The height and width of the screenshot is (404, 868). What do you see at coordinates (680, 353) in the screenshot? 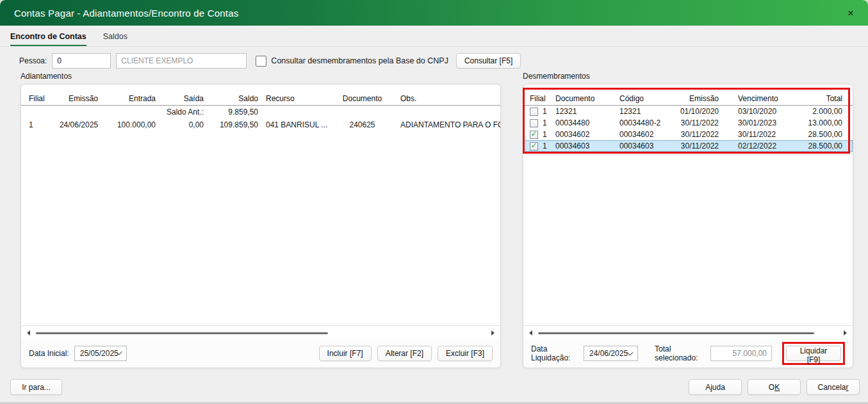
I see `total-selecionado-label: Total selecionado:` at bounding box center [680, 353].